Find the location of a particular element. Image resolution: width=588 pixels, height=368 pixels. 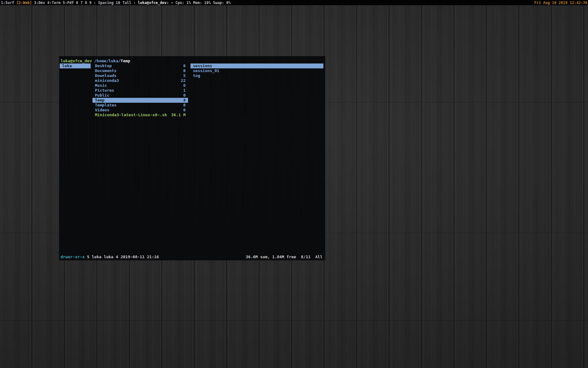

file-manager-status-bar: drwxr-xr-x 5 luka luka 4 2019-08-11 21:1… is located at coordinates (192, 257).